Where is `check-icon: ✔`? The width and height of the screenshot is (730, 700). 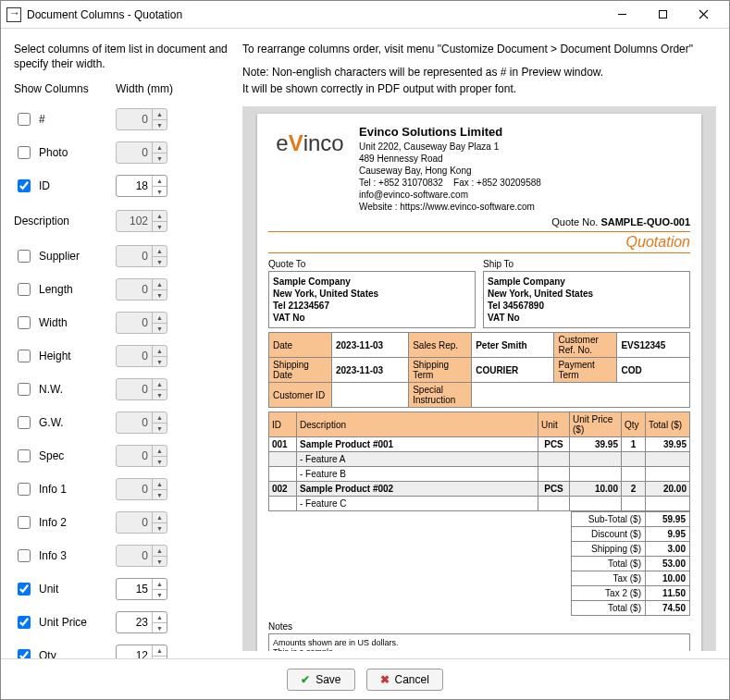 check-icon: ✔ is located at coordinates (305, 680).